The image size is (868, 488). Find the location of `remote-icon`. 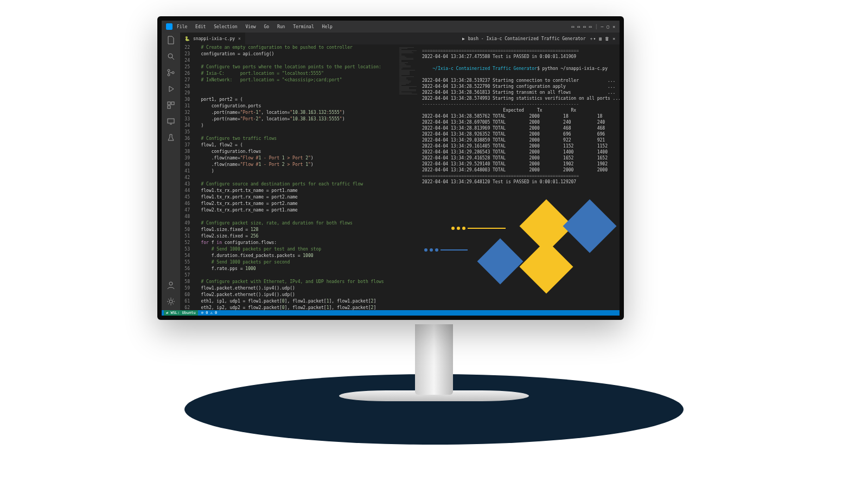

remote-icon is located at coordinates (171, 121).